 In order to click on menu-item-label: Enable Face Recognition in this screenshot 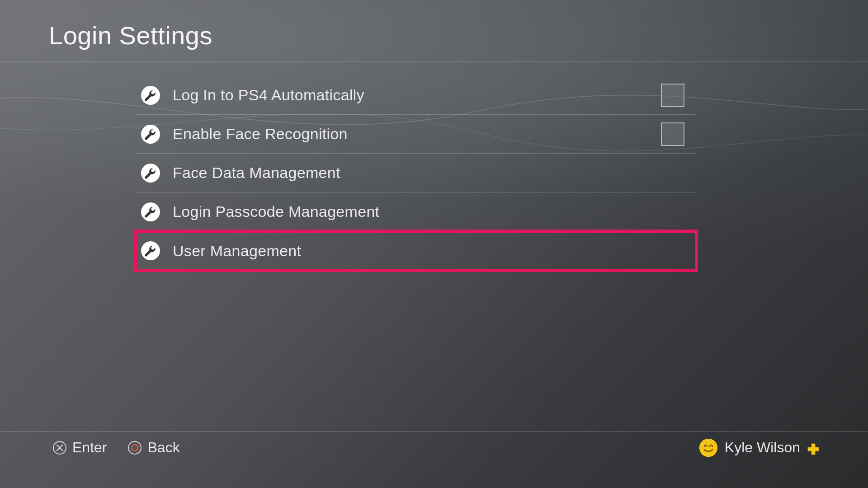, I will do `click(260, 134)`.